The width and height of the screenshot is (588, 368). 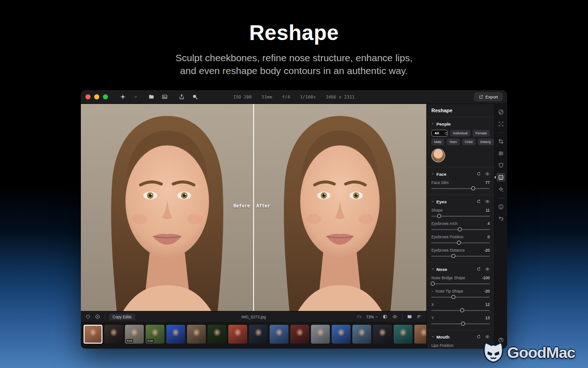 I want to click on crop-icon, so click(x=501, y=142).